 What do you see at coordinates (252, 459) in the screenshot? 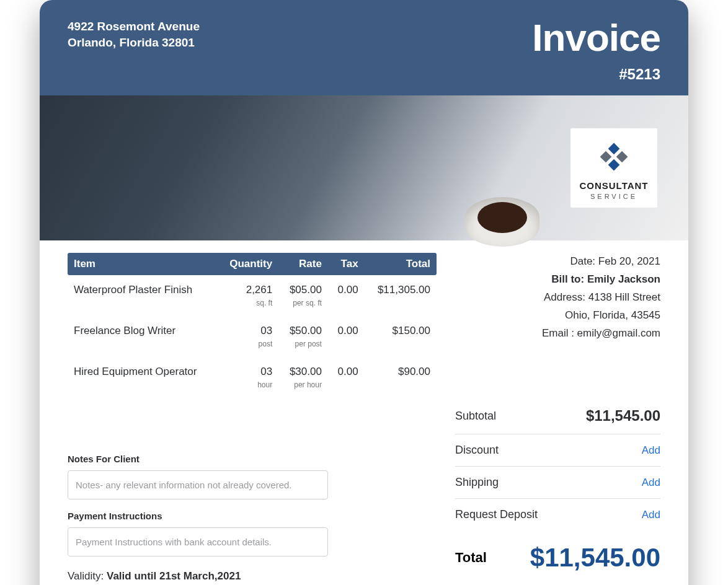
I see `notes-label: Notes For Client` at bounding box center [252, 459].